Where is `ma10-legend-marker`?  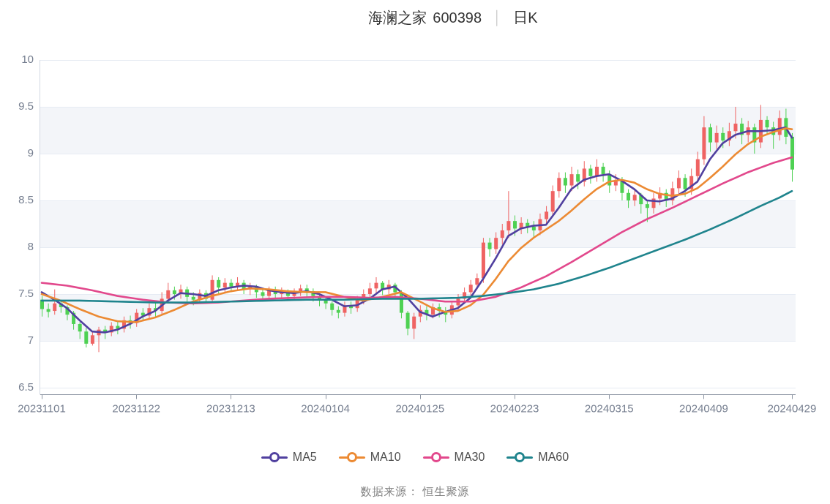 ma10-legend-marker is located at coordinates (352, 457).